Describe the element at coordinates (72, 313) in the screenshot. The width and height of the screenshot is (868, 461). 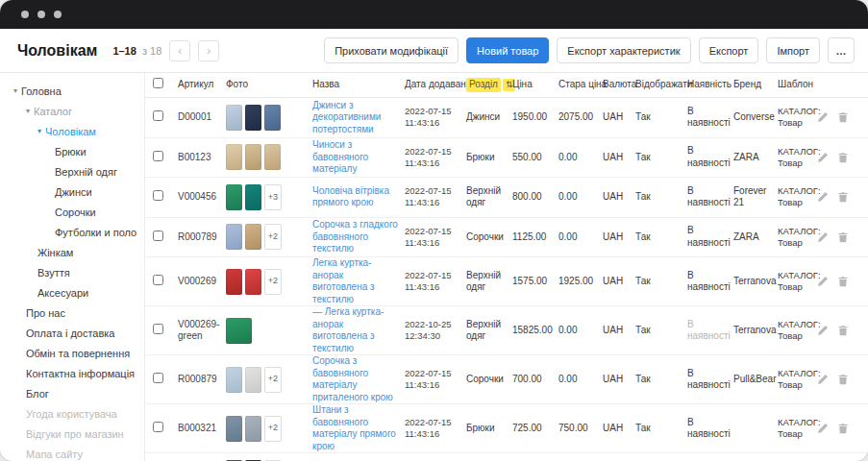
I see `sidebar-item: Про нас` at that location.